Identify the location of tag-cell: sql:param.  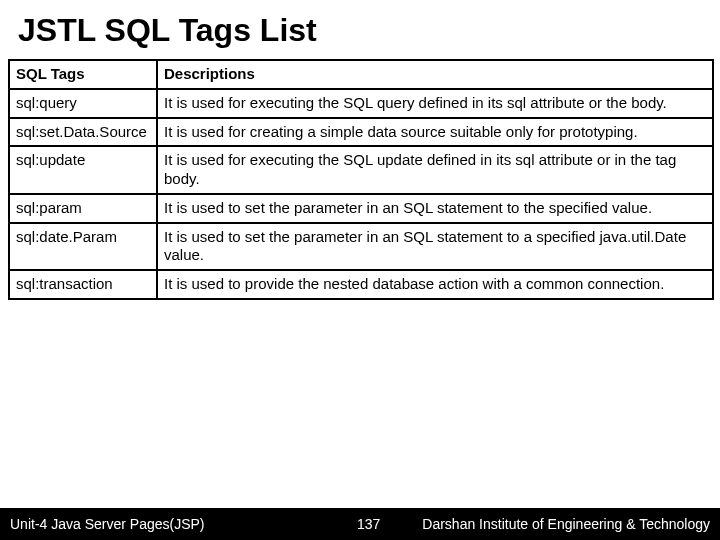
(83, 208).